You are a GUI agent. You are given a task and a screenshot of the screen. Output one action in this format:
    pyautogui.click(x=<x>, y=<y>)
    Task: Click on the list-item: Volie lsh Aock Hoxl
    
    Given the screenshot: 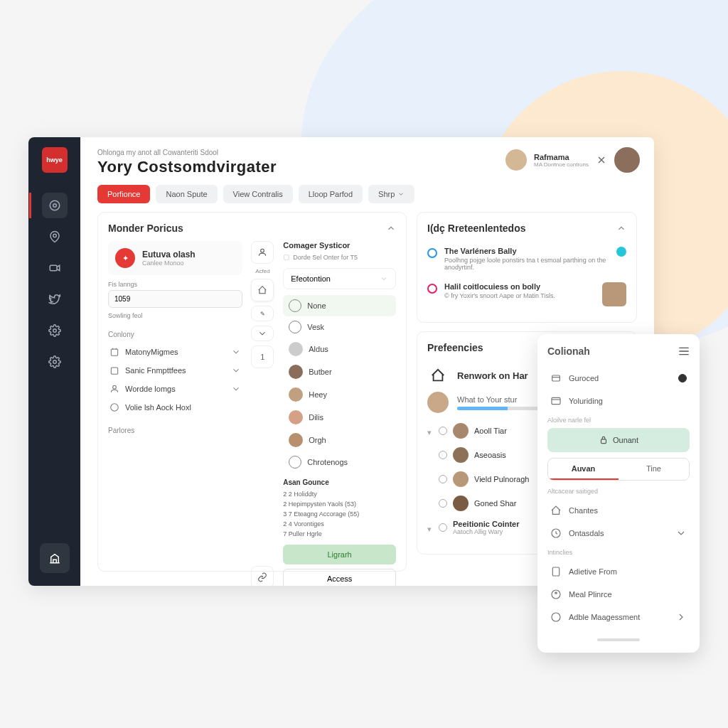 What is the action you would take?
    pyautogui.click(x=175, y=407)
    